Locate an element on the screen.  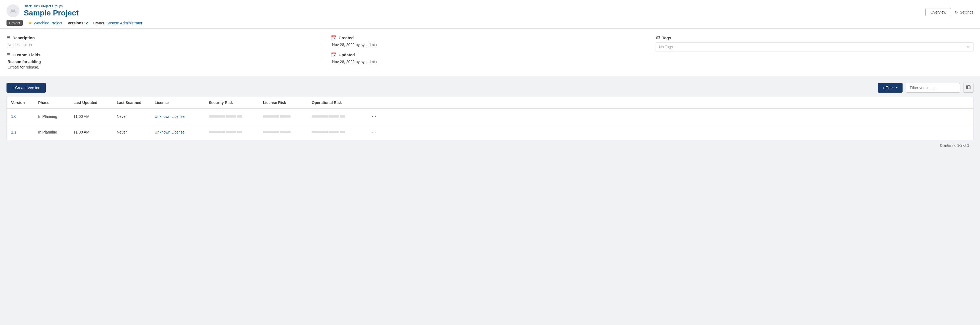
more-options-button-1.1: ··· is located at coordinates (374, 132).